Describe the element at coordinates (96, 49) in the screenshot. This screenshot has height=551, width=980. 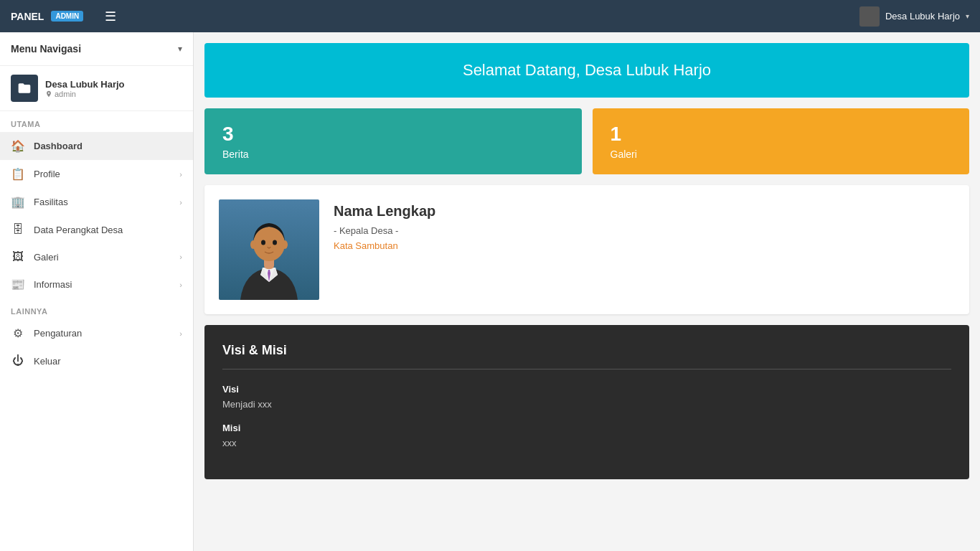
I see `sidebar-header: Menu Navigasi ▾` at that location.